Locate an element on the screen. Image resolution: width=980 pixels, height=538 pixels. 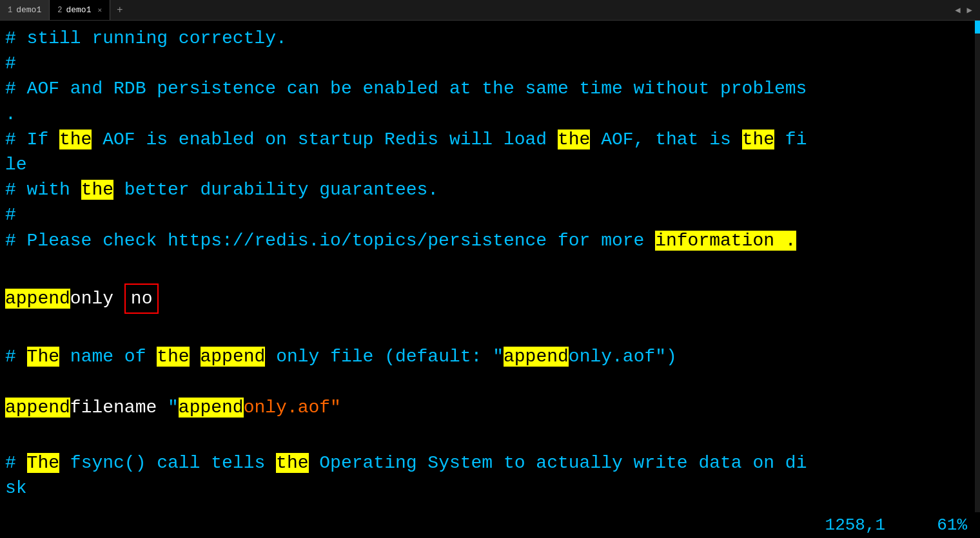
line-please-check: # Please check https://redis.io/topics/p… is located at coordinates (484, 241).